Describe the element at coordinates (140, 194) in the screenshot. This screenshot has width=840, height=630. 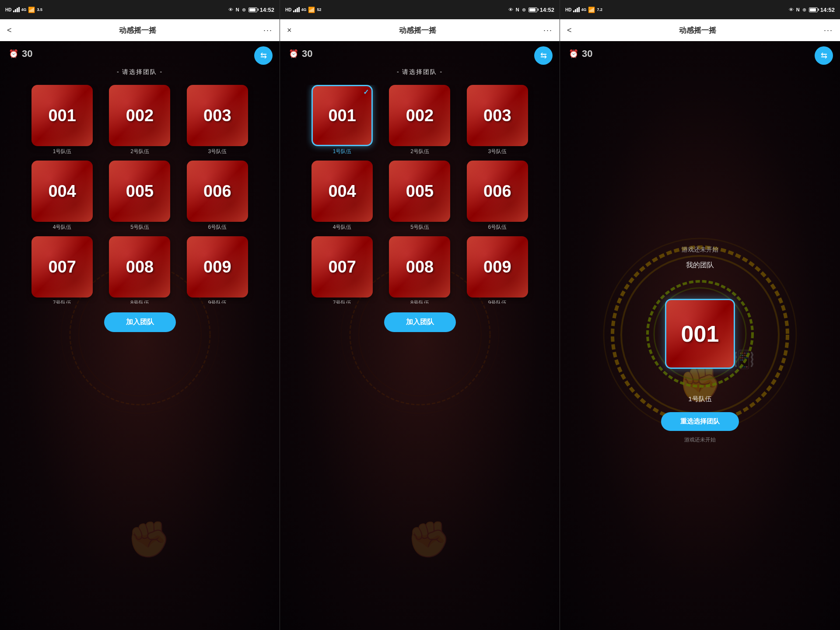
I see `team-grid-wrapper-1: 001 1号队伍 002 2号队伍 003 3号队伍` at that location.